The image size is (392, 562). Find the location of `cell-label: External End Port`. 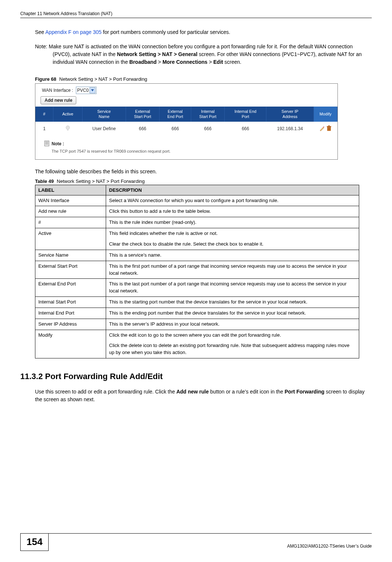

cell-label: External End Port is located at coordinates (71, 288).